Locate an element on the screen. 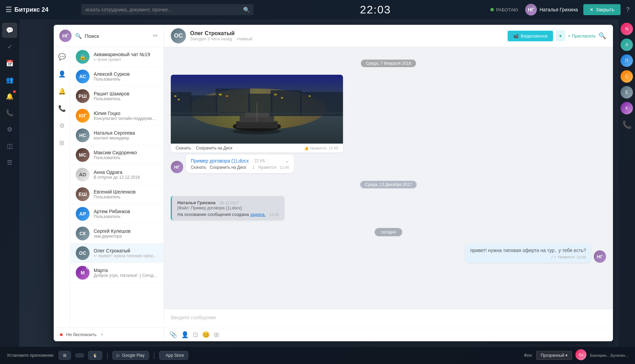 This screenshot has width=635, height=364. sidebar-item-calendar: 📅 is located at coordinates (10, 63).